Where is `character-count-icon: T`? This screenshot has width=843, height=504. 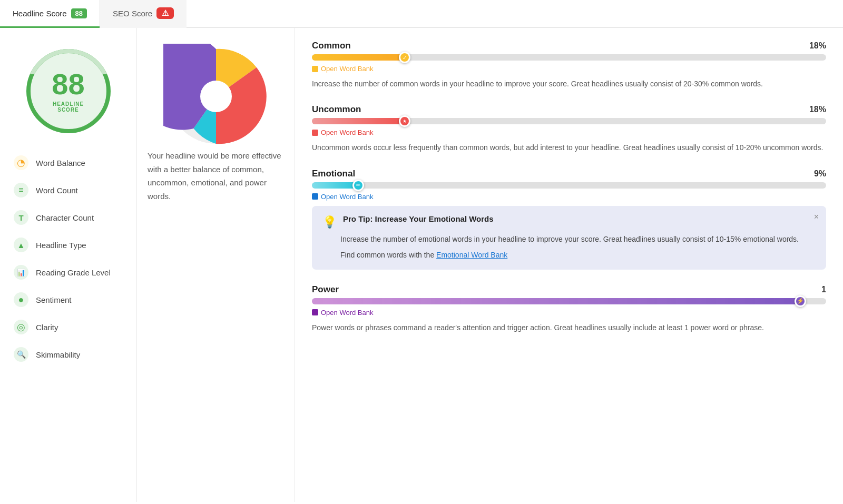 character-count-icon: T is located at coordinates (21, 218).